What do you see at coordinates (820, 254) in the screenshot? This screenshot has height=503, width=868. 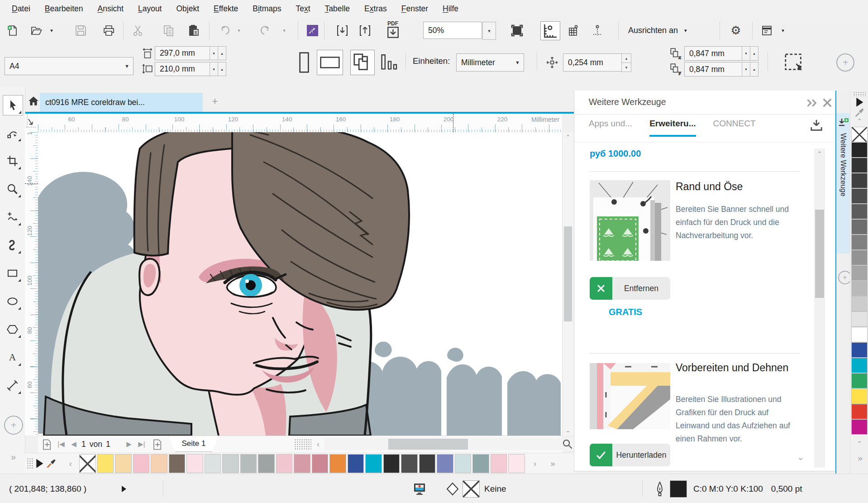 I see `docker-scroll-thumb` at bounding box center [820, 254].